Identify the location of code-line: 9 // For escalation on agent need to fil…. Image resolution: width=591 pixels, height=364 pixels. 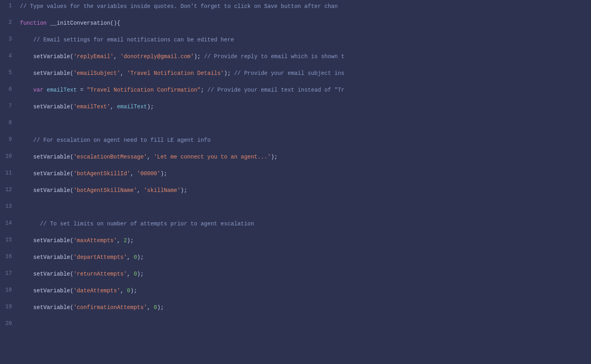
(296, 142).